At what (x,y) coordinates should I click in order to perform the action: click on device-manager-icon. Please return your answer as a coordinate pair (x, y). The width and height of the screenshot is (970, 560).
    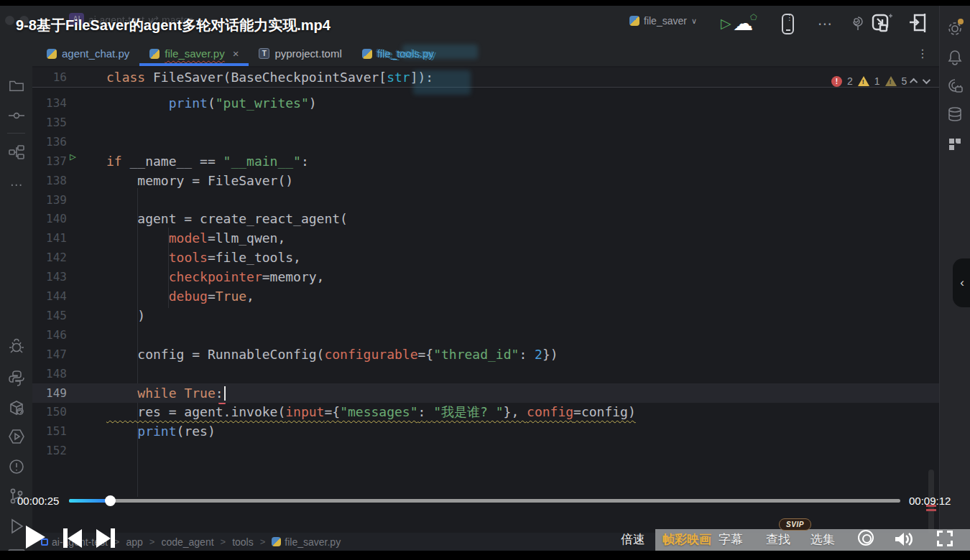
    Looking at the image, I should click on (787, 24).